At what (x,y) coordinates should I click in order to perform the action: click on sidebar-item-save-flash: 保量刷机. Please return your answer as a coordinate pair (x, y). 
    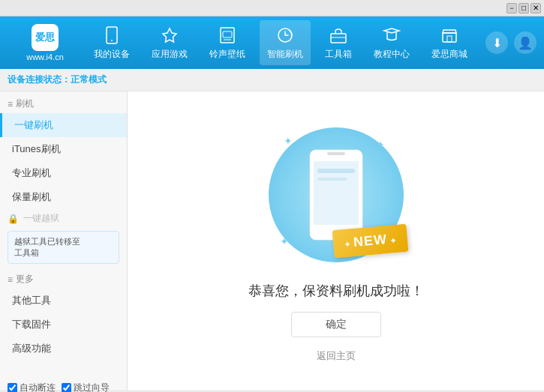
    Looking at the image, I should click on (63, 197).